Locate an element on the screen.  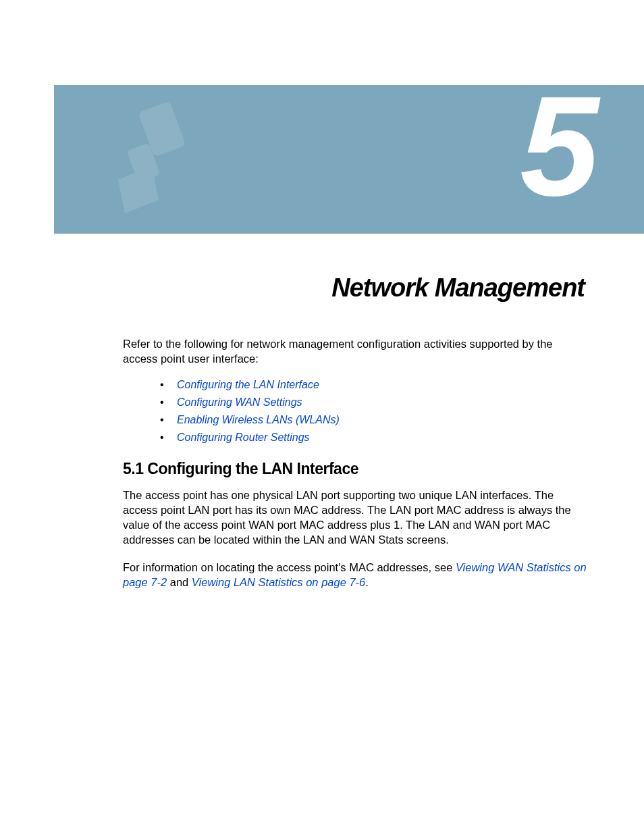
text-run: and is located at coordinates (180, 582).